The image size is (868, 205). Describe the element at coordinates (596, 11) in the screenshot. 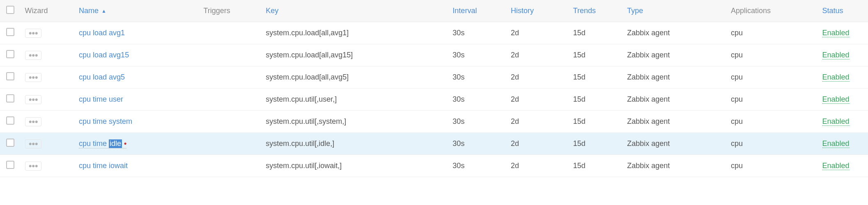

I see `header-trends: Trends` at that location.